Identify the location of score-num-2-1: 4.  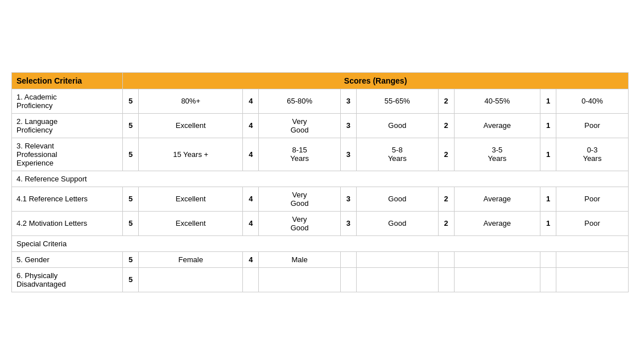
(251, 154).